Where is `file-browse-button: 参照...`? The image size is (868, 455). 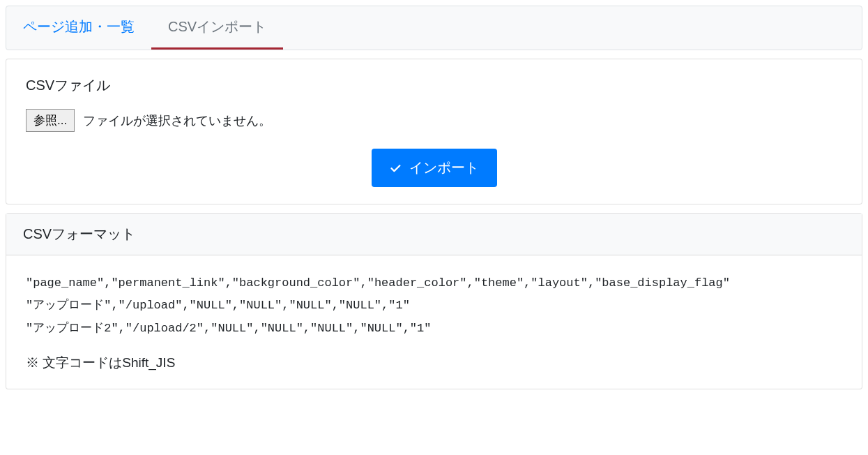
file-browse-button: 参照... is located at coordinates (50, 120).